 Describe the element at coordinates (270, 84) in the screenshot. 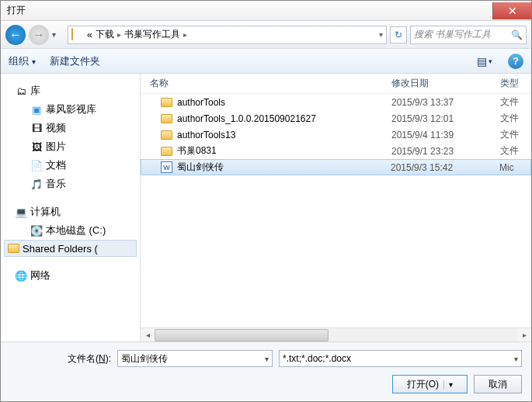

I see `column-name: 名称` at that location.